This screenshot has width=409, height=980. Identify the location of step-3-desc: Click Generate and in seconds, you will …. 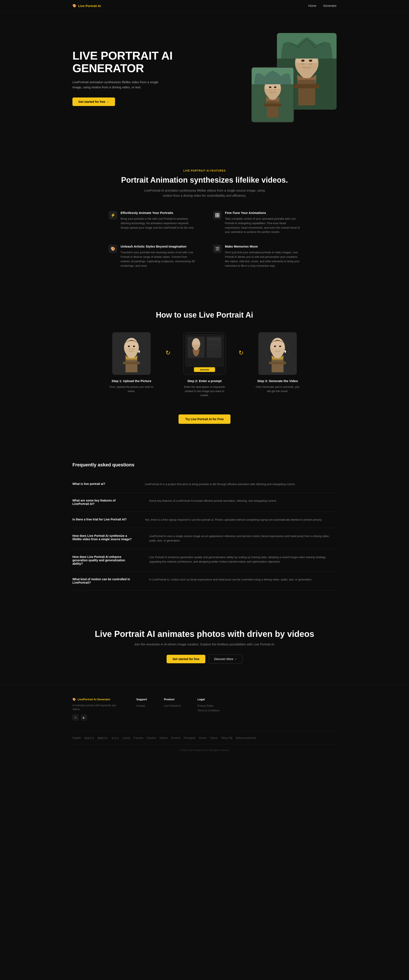
(277, 389).